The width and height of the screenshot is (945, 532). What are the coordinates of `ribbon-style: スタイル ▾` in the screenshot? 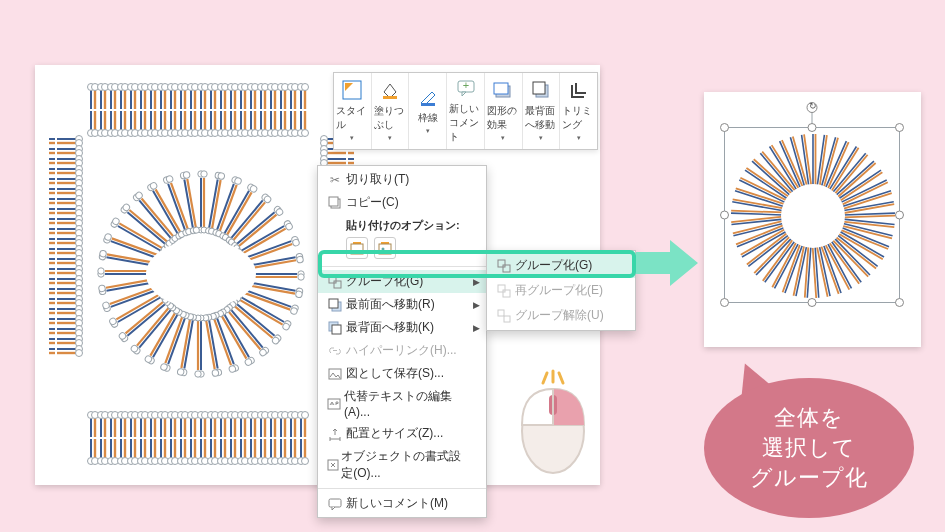 It's located at (353, 111).